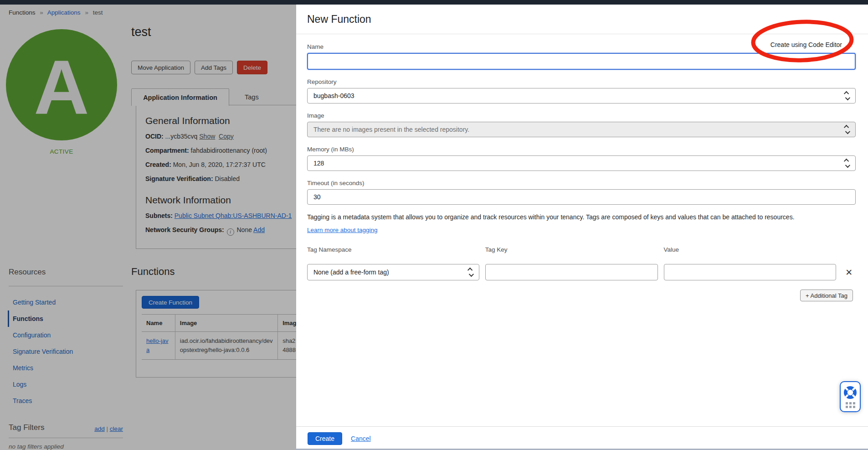 The width and height of the screenshot is (868, 450). Describe the element at coordinates (827, 295) in the screenshot. I see `additional-tag-button: + Additional Tag` at that location.